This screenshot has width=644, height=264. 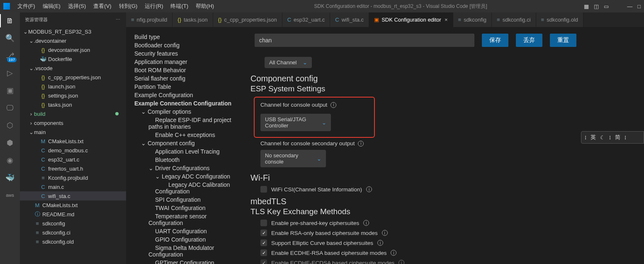 What do you see at coordinates (10, 21) in the screenshot?
I see `explorer-icon: 🗎` at bounding box center [10, 21].